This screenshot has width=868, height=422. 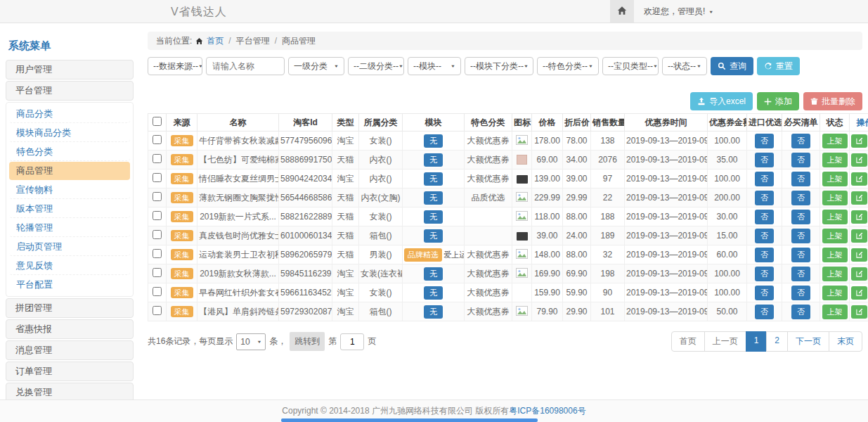 I want to click on per-page-select: 10 ▼, so click(x=251, y=342).